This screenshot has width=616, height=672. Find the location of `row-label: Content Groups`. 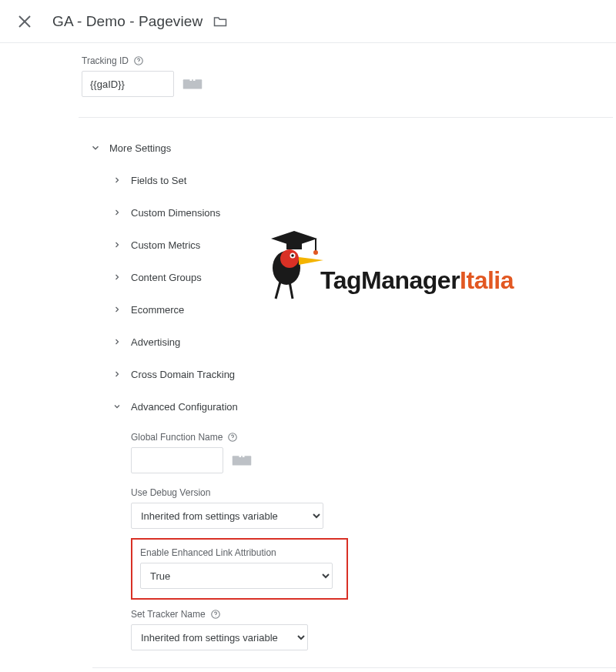

row-label: Content Groups is located at coordinates (166, 277).